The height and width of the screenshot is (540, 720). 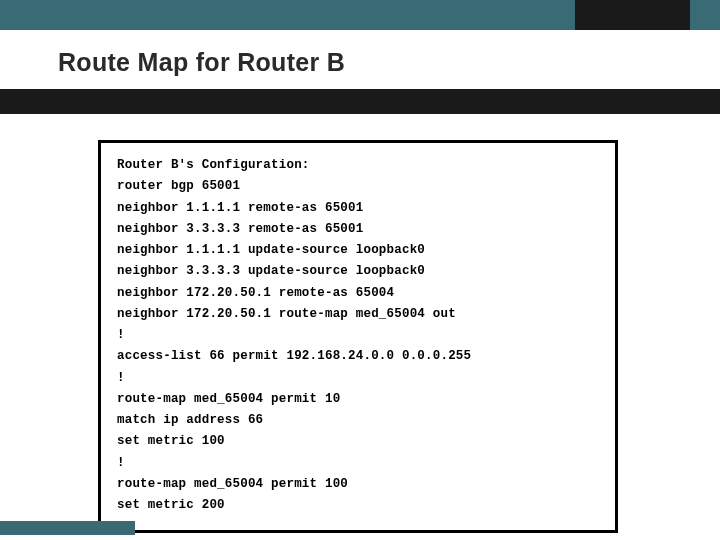 What do you see at coordinates (358, 400) in the screenshot?
I see `config-line: route-map med_65004 permit 10` at bounding box center [358, 400].